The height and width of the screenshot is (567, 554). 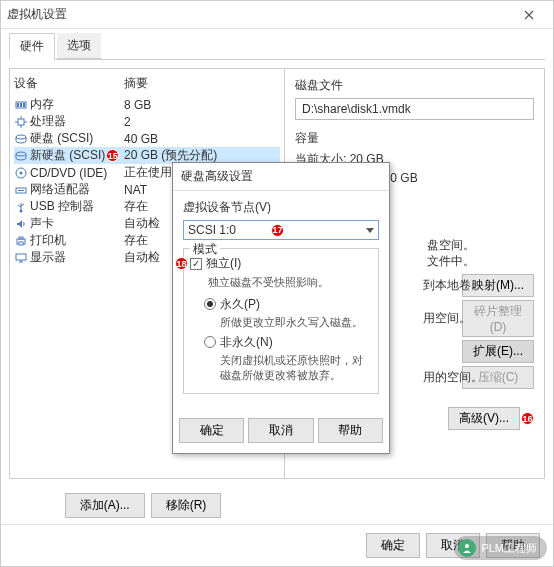 I want to click on left-footer: 添加(A)... 移除(R), so click(x=143, y=506).